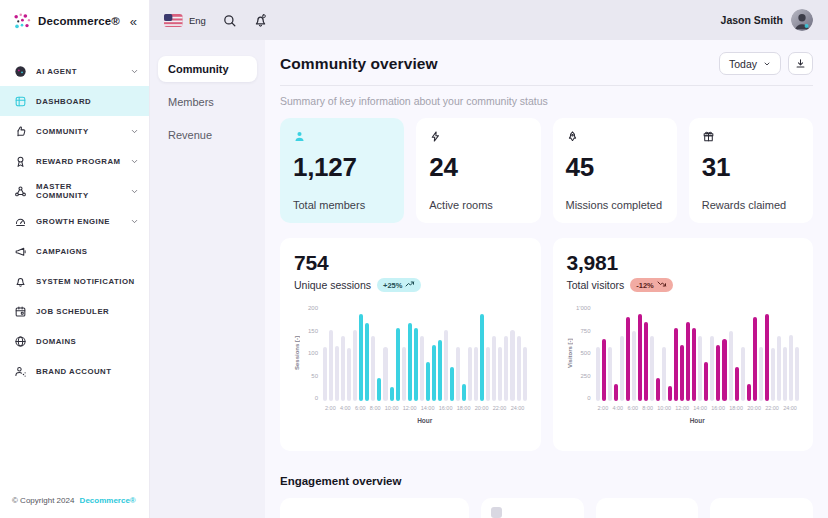 This screenshot has height=518, width=828. What do you see at coordinates (410, 344) in the screenshot?
I see `chart-card-unique-sessions: 754Unique sessions+25%Sessions [-]200150…` at bounding box center [410, 344].